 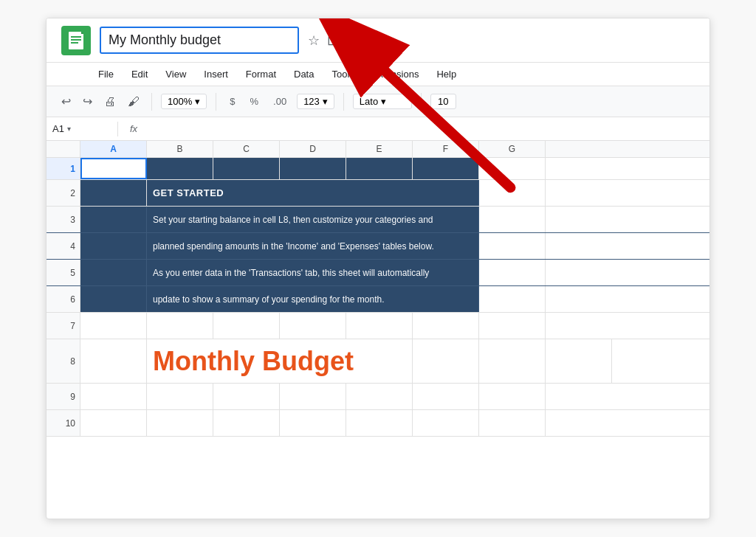 I want to click on cell-G5, so click(x=512, y=273).